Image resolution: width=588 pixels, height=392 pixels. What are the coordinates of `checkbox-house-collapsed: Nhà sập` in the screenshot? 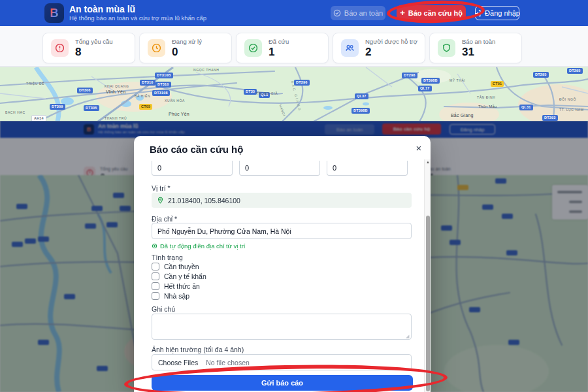 It's located at (171, 296).